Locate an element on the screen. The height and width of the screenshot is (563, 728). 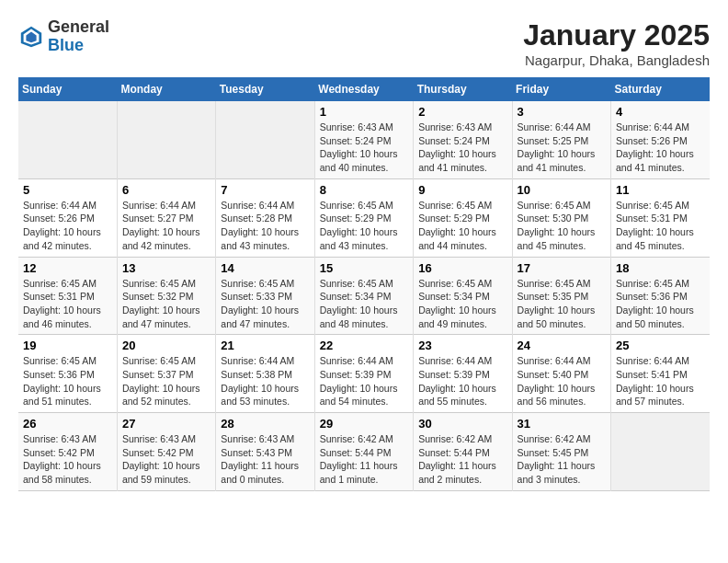
cell-content: Sunrise: 6:44 AMSunset: 5:40 PMDaylight:… is located at coordinates (562, 381).